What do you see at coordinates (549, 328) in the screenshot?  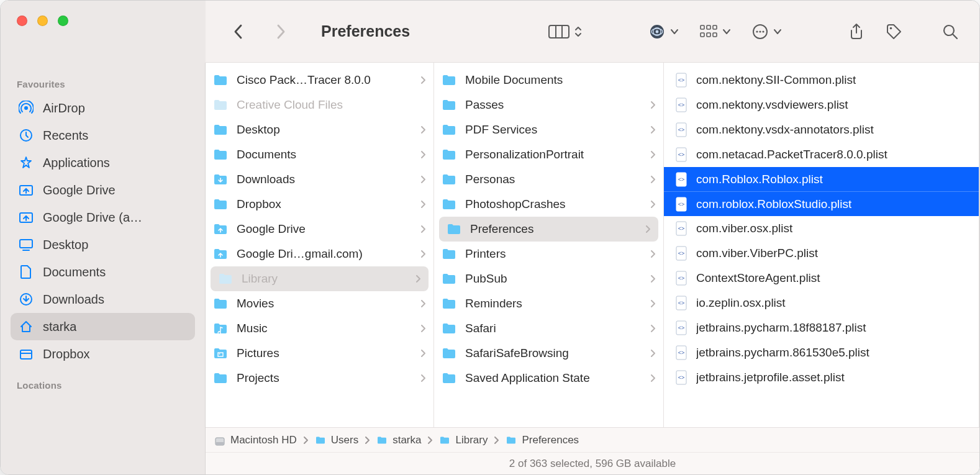 I see `folder-row: Safari` at bounding box center [549, 328].